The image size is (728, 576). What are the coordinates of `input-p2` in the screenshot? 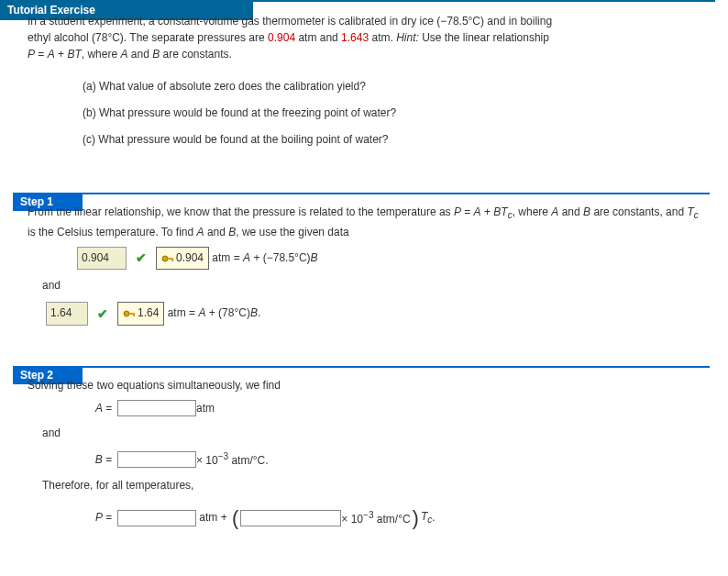 It's located at (291, 518).